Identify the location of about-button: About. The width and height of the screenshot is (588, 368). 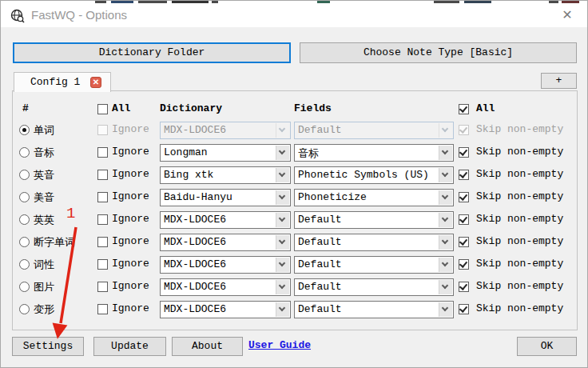
(208, 346).